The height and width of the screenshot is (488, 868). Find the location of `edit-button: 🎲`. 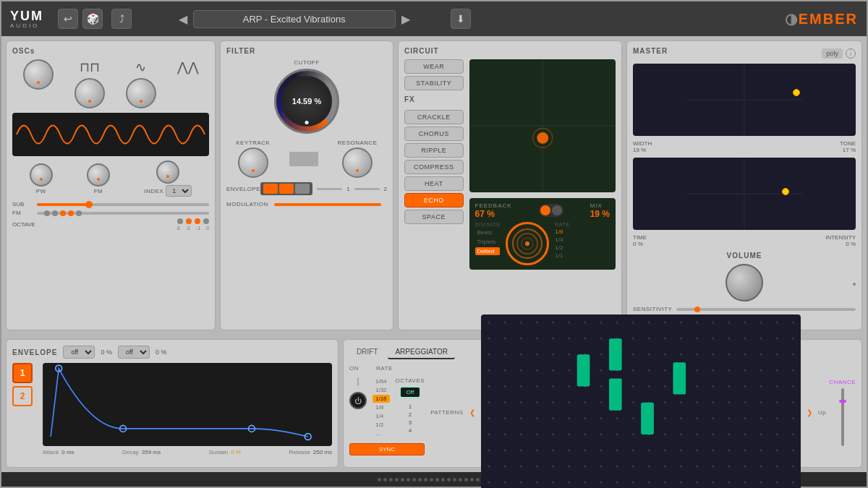

edit-button: 🎲 is located at coordinates (93, 19).